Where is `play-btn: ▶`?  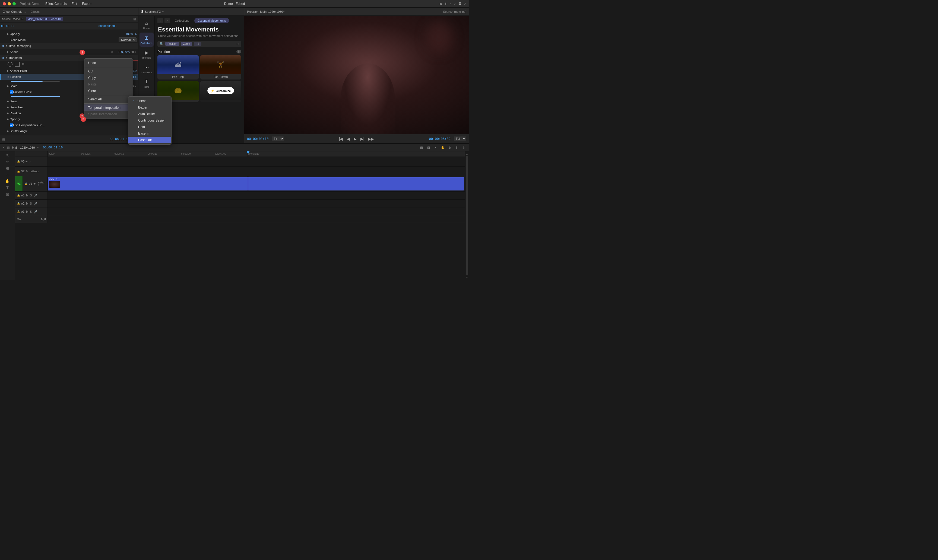
play-btn: ▶ is located at coordinates (355, 139).